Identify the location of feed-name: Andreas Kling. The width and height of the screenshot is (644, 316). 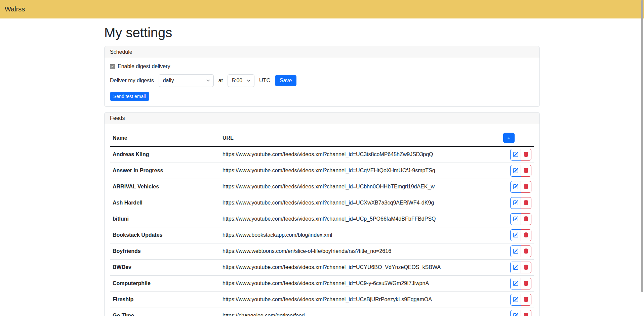
(165, 154).